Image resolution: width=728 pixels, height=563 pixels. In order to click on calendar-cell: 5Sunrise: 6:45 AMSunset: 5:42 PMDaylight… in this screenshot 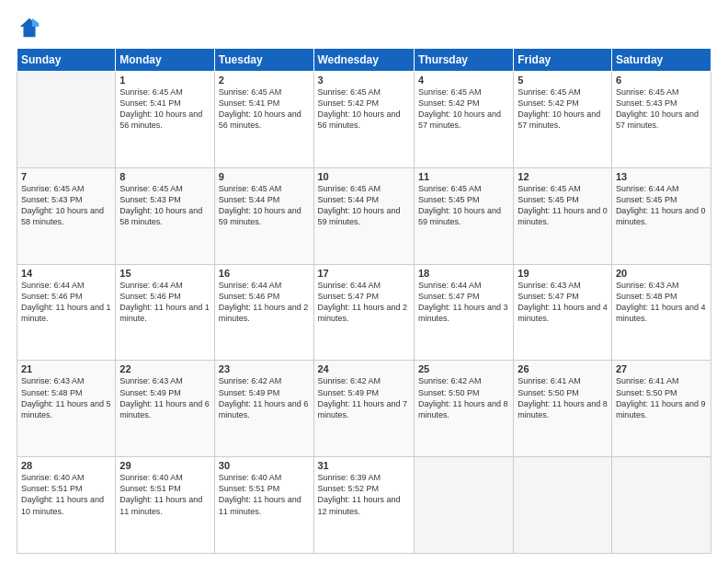, I will do `click(563, 120)`.